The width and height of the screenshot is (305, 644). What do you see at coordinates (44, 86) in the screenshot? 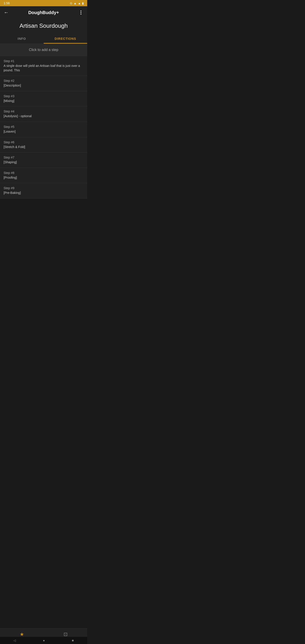
I see `step-description: [Description]` at bounding box center [44, 86].